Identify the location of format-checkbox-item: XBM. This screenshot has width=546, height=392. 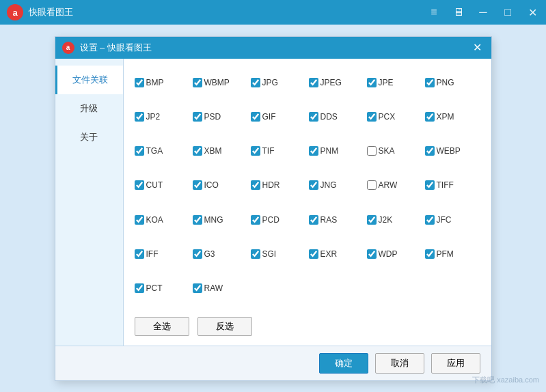
(220, 151).